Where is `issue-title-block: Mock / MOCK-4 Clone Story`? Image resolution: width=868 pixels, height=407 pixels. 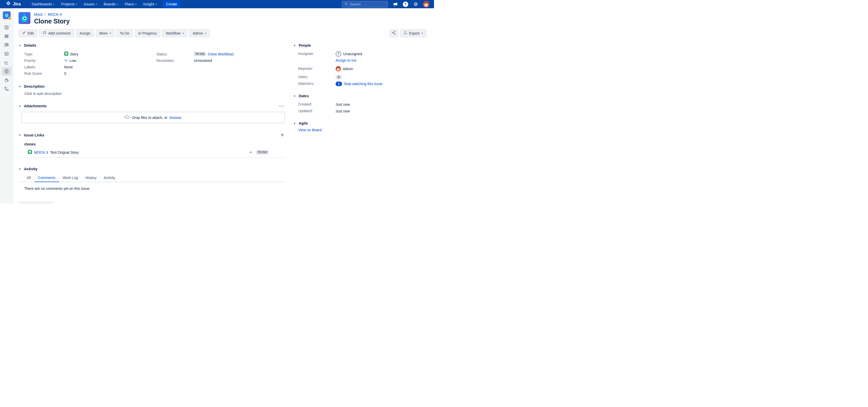 issue-title-block: Mock / MOCK-4 Clone Story is located at coordinates (52, 19).